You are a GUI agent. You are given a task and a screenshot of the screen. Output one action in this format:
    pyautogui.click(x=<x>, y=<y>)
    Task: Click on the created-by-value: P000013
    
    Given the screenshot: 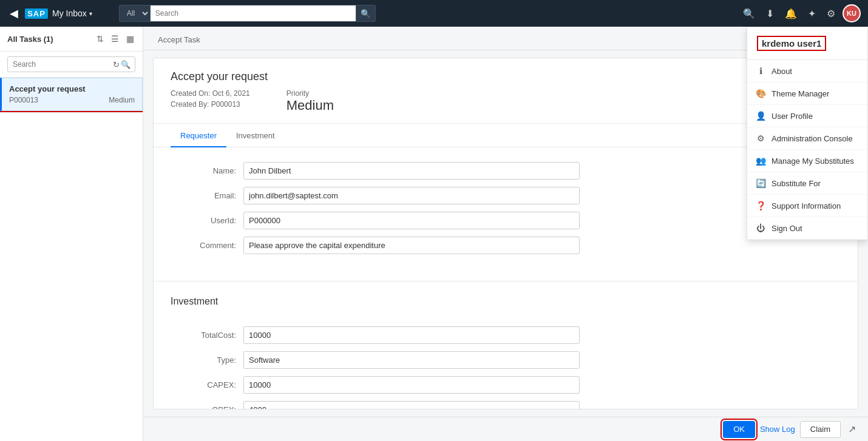 What is the action you would take?
    pyautogui.click(x=226, y=104)
    